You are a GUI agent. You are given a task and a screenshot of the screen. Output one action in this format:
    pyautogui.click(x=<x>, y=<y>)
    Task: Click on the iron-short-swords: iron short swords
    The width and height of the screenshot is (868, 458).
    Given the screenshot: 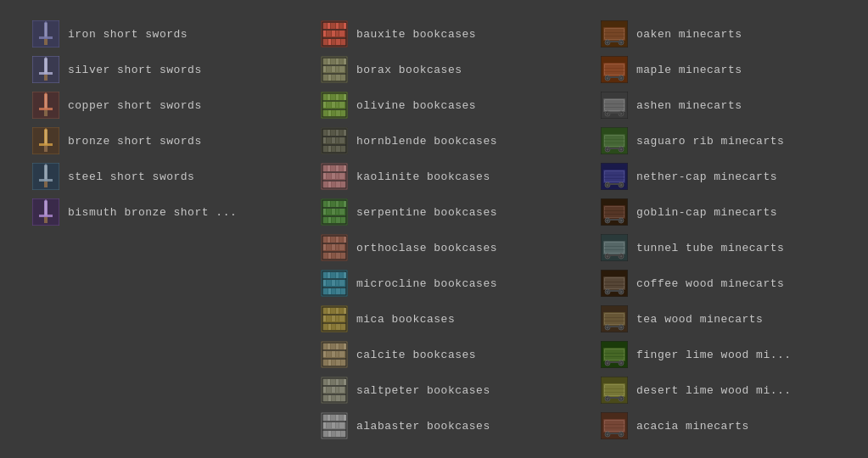 What is the action you would take?
    pyautogui.click(x=153, y=34)
    